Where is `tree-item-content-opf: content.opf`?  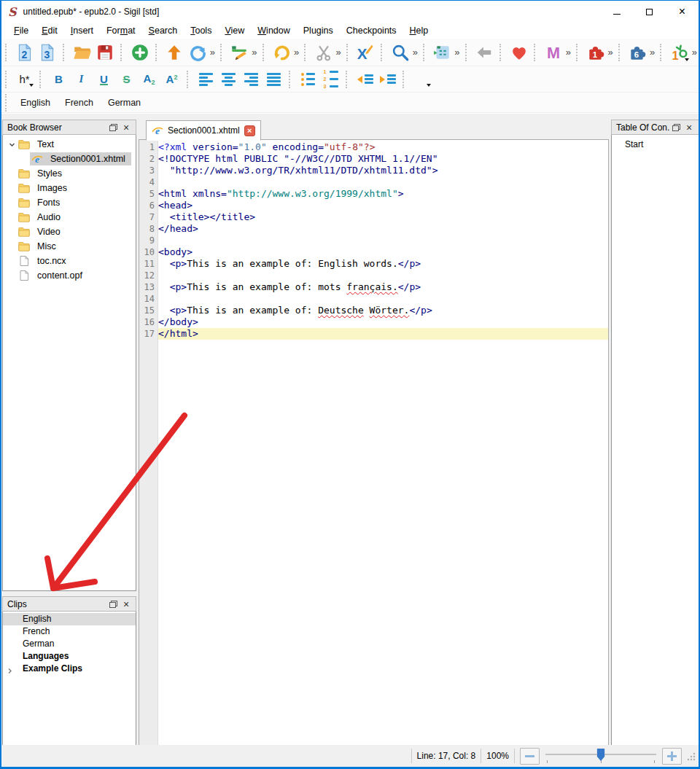
tree-item-content-opf: content.opf is located at coordinates (69, 276).